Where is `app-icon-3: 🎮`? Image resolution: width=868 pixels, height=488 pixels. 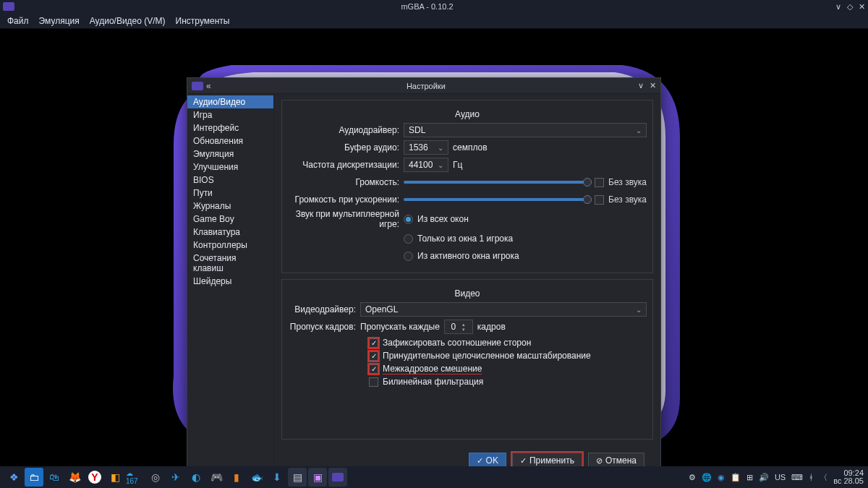
app-icon-3: 🎮 is located at coordinates (216, 477).